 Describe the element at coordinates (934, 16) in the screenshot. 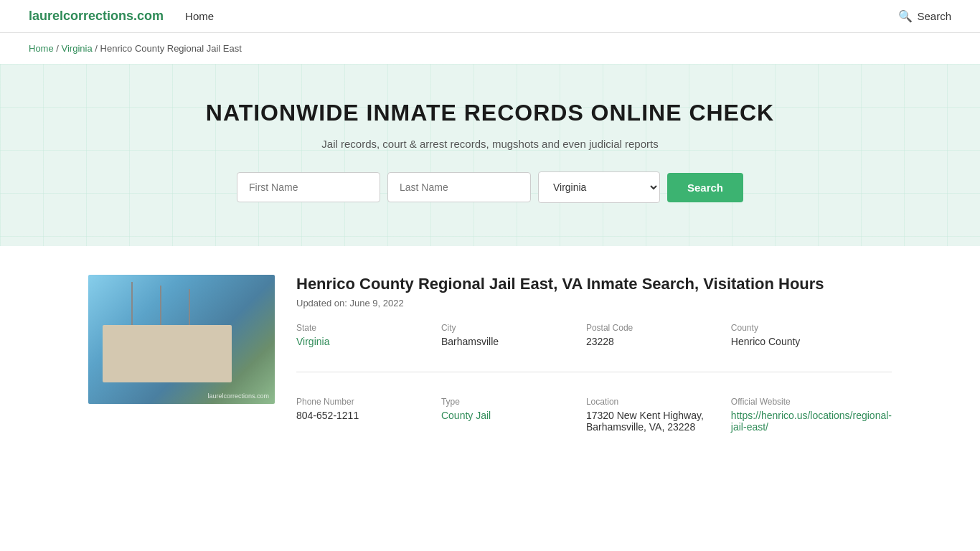

I see `header-search-label: Search` at that location.